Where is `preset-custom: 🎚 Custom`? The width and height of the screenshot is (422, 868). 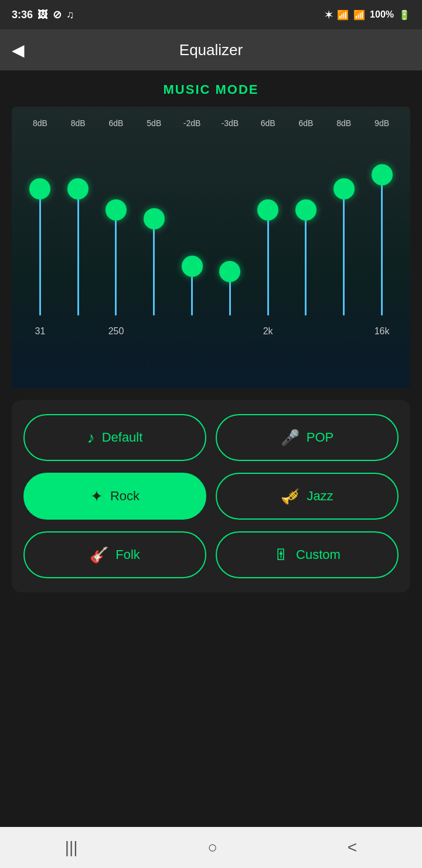
preset-custom: 🎚 Custom is located at coordinates (307, 555).